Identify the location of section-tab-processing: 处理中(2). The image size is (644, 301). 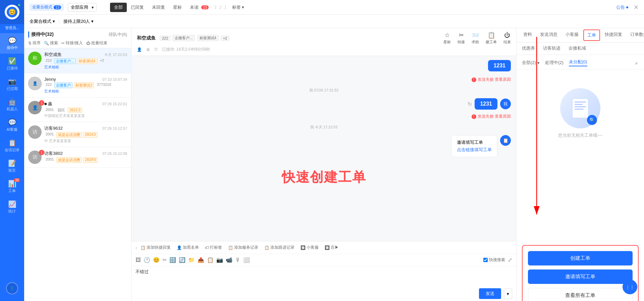
(554, 63).